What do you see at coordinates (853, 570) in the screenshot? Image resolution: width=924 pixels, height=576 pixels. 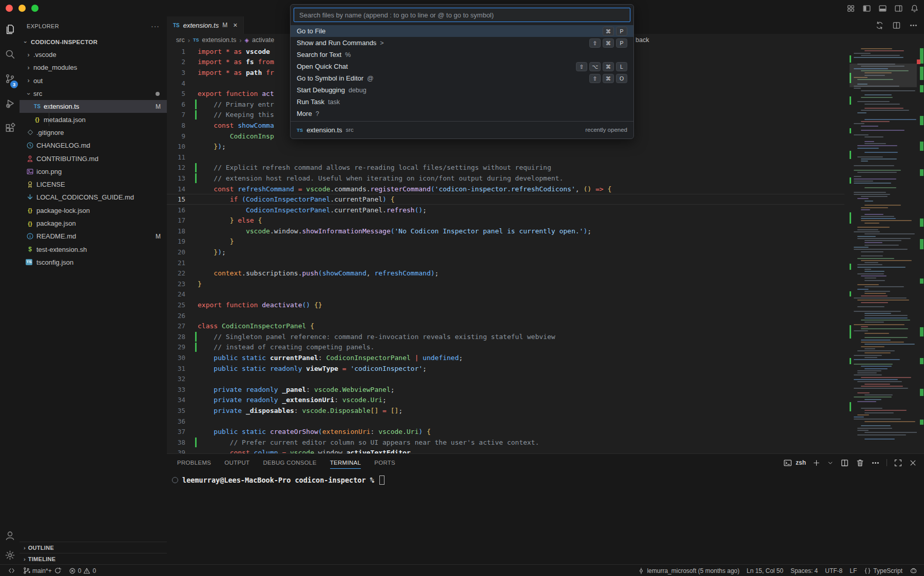 I see `eol: LF` at bounding box center [853, 570].